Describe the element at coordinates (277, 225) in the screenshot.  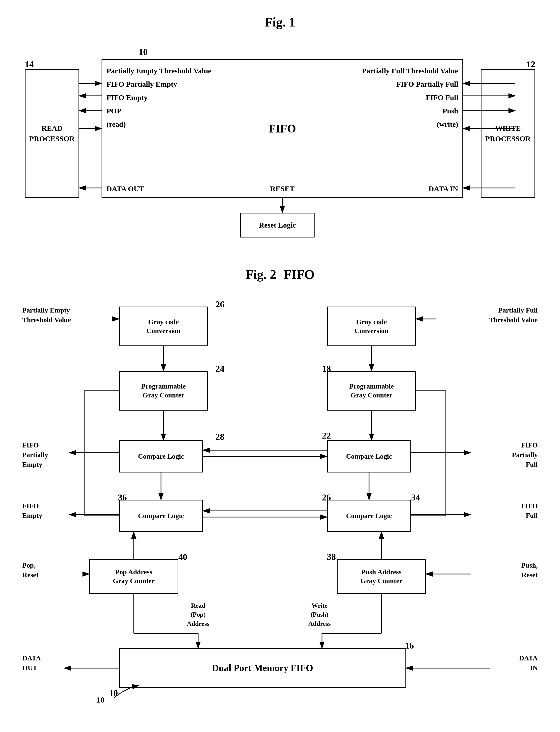
I see `reset-logic-box: Reset Logic` at that location.